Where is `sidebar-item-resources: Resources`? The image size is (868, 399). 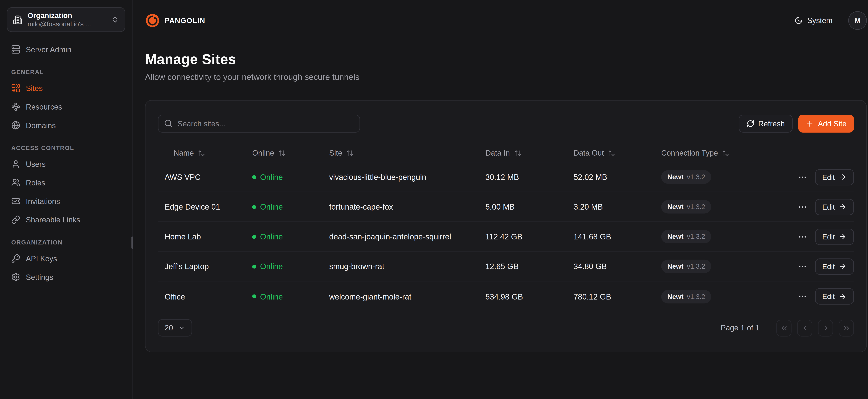 sidebar-item-resources: Resources is located at coordinates (66, 107).